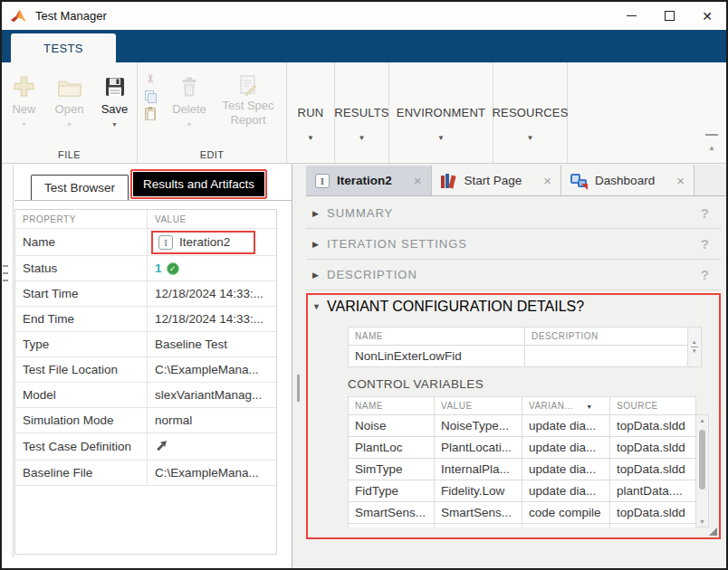  What do you see at coordinates (525, 356) in the screenshot?
I see `table-row: NonLinExterLowFid` at bounding box center [525, 356].